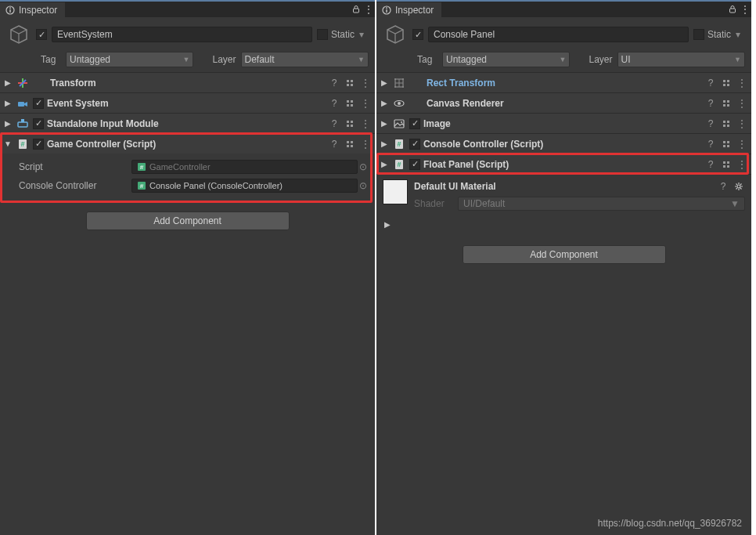 Image resolution: width=756 pixels, height=535 pixels. Describe the element at coordinates (395, 192) in the screenshot. I see `material-preview` at that location.